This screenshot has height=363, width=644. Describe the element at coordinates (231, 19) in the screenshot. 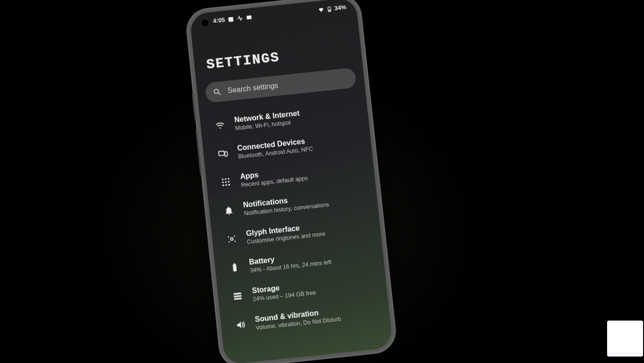

I see `calendar-icon` at that location.